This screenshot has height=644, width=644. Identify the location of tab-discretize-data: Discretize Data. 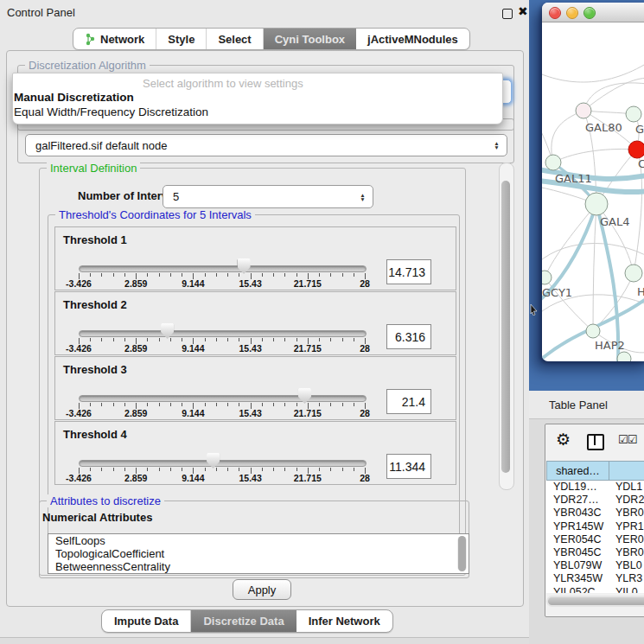
(244, 621).